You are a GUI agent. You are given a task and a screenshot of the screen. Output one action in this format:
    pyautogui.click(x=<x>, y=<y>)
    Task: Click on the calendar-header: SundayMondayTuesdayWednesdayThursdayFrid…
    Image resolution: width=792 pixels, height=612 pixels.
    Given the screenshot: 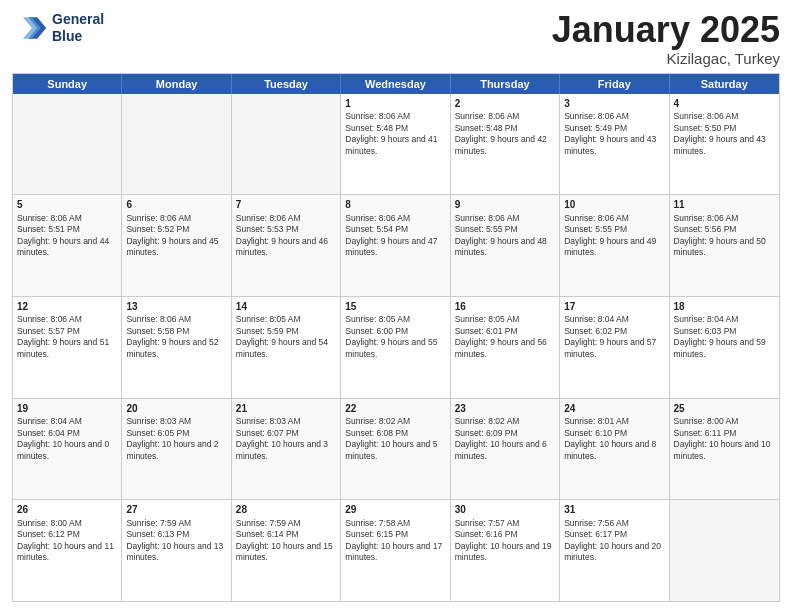 What is the action you would take?
    pyautogui.click(x=396, y=84)
    